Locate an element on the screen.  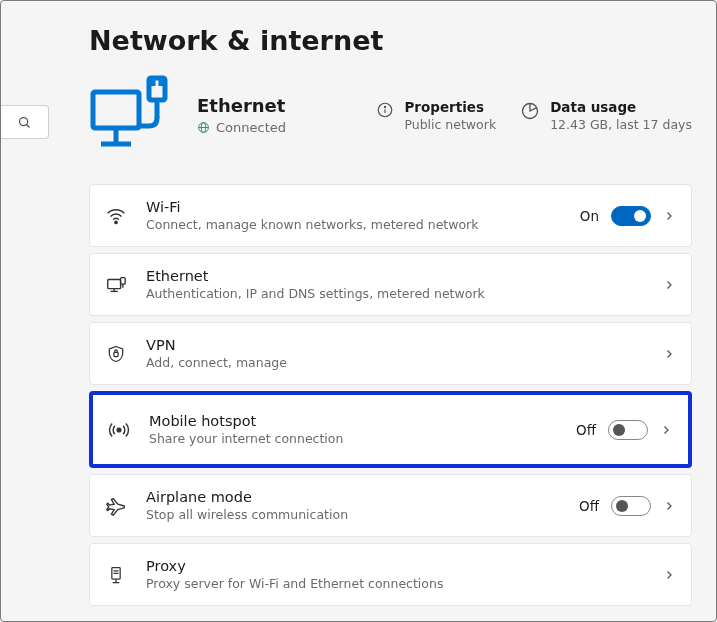
ethernet-title: Ethernet is located at coordinates (396, 276).